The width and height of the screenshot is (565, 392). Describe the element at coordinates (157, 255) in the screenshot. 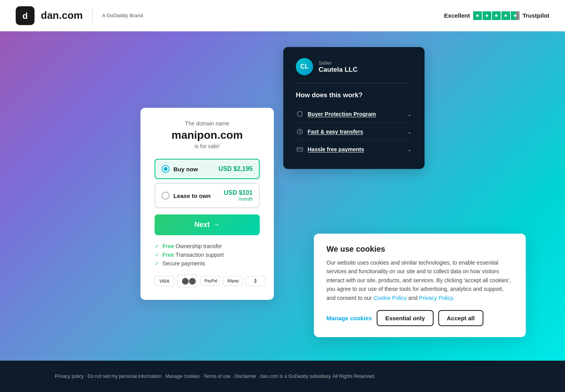

I see `check-icon-2: ✓` at that location.